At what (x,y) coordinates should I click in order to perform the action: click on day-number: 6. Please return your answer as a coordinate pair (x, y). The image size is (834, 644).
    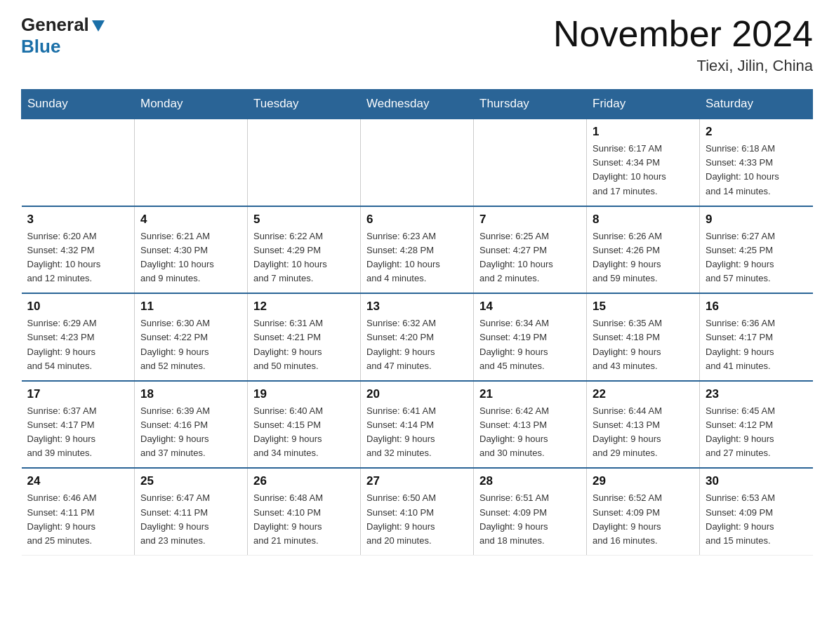
    Looking at the image, I should click on (417, 220).